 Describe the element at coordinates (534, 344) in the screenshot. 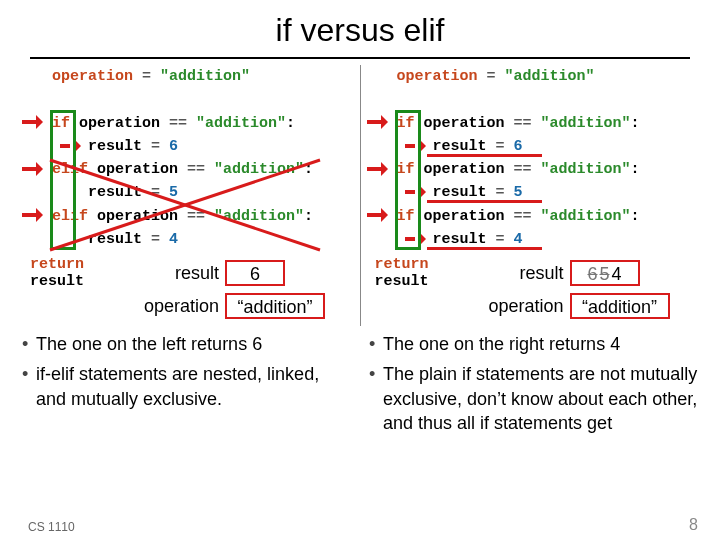

I see `bullet-item: The one on the right returns 4` at that location.